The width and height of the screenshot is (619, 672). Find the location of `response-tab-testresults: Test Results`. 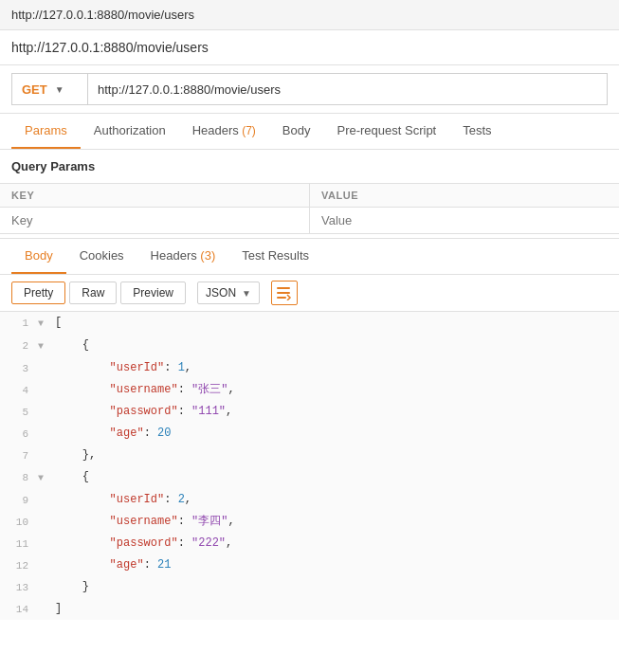

response-tab-testresults: Test Results is located at coordinates (275, 256).